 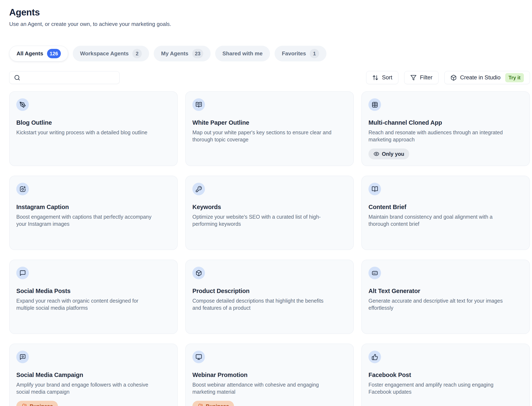 I want to click on tab-favorites: Favorites 1, so click(x=300, y=54).